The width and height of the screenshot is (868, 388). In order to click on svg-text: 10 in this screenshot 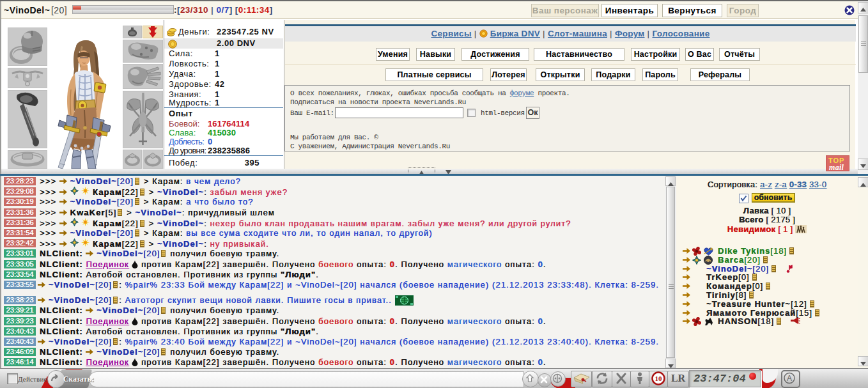, I will do `click(659, 378)`.